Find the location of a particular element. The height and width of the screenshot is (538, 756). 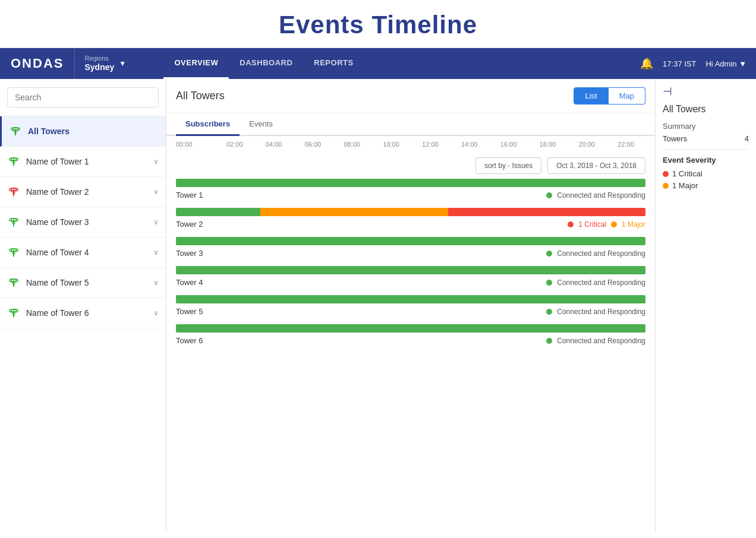

right-panel: ⊣ All Towers Summary Towers 4 Event Seve… is located at coordinates (705, 306).